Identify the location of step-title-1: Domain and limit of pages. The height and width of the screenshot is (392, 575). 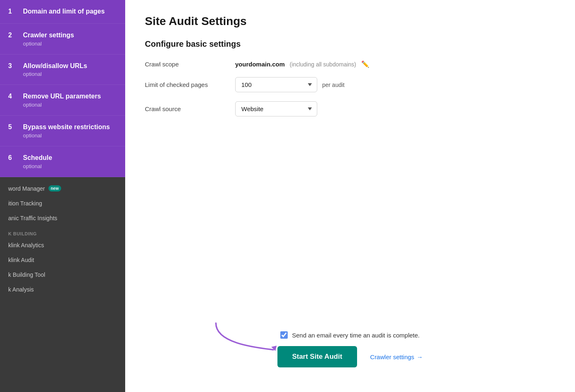
(64, 11).